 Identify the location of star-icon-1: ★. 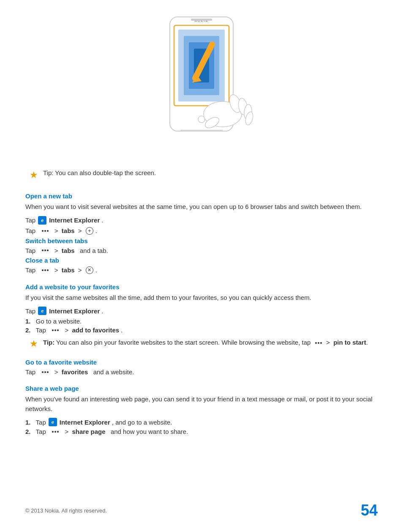
(34, 175).